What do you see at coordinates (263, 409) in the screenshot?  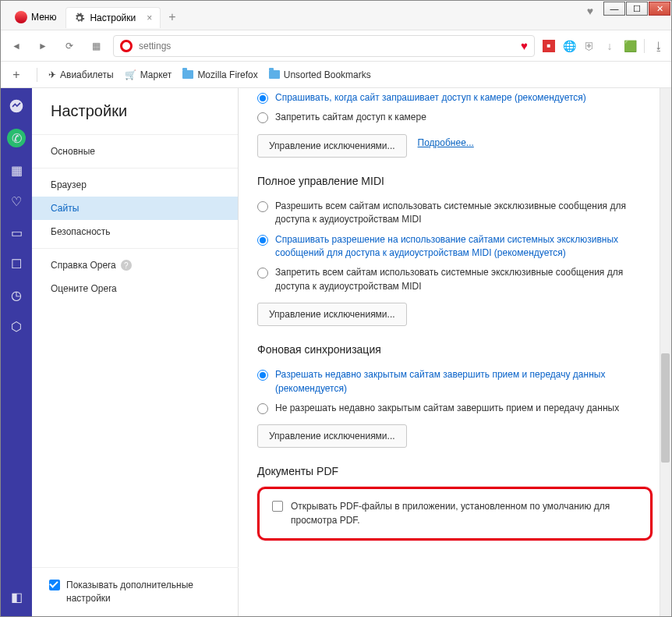 I see `bgsync-deny-radio` at bounding box center [263, 409].